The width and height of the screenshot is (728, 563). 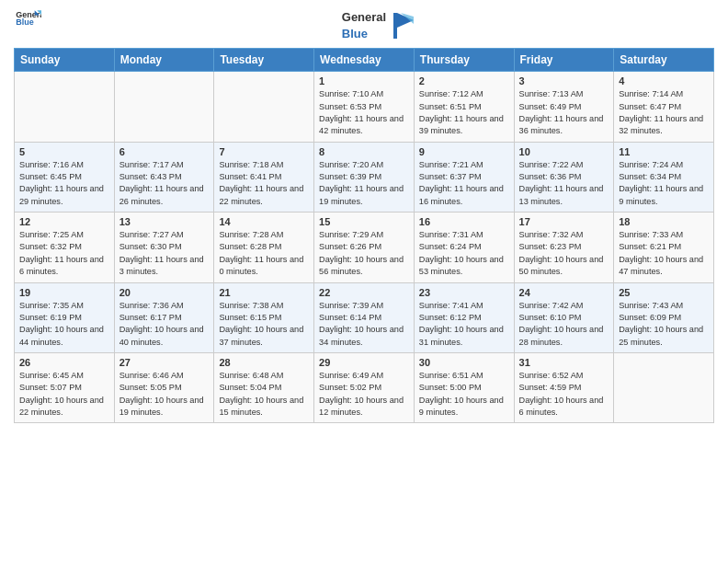 What do you see at coordinates (265, 317) in the screenshot?
I see `calendar-cell: 21Sunrise: 7:38 AMSunset: 6:15 PMDayligh…` at bounding box center [265, 317].